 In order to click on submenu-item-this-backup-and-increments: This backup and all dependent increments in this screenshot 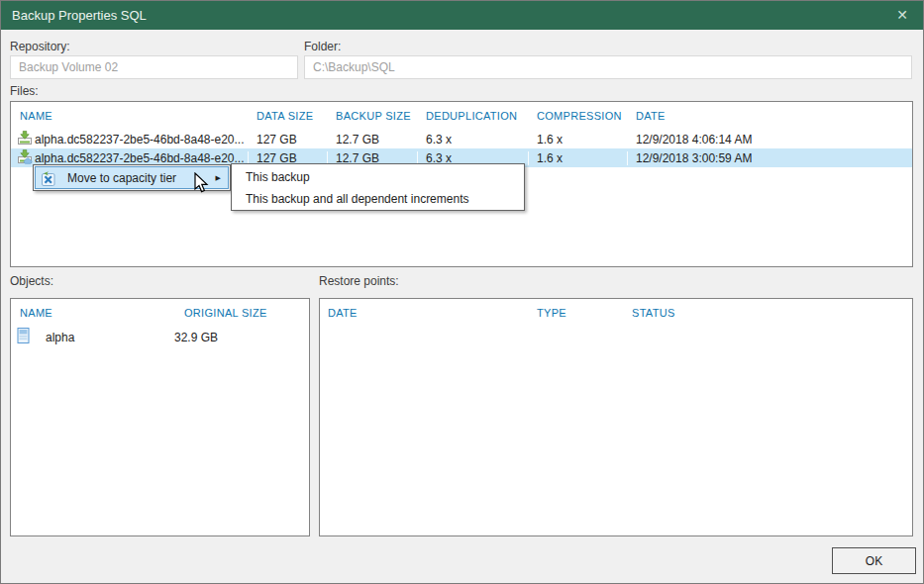, I will do `click(378, 199)`.